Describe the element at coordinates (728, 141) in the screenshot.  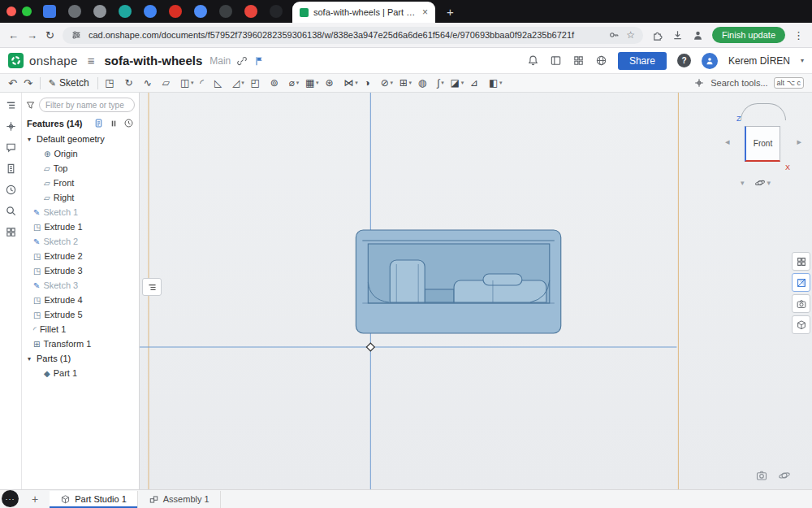
I see `rotate-left-arrow: ◂` at that location.